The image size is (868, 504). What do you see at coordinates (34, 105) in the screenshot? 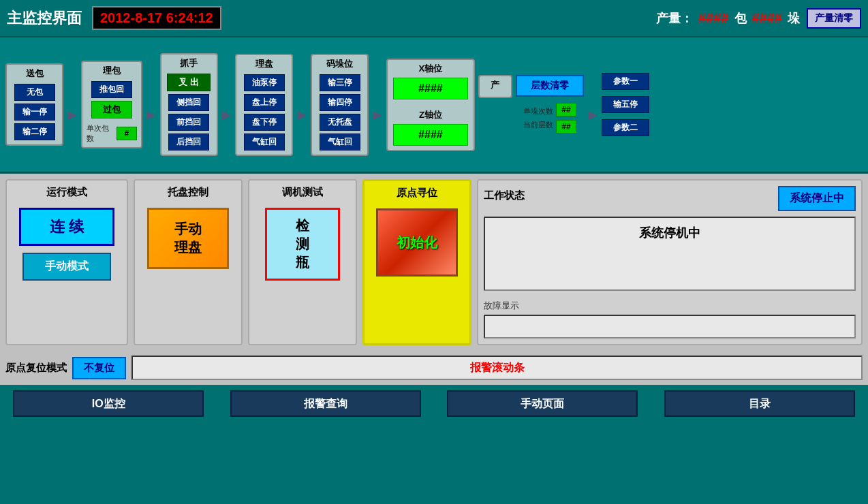
I see `send-package-block: 送包 无包 输一停 输二停` at bounding box center [34, 105].